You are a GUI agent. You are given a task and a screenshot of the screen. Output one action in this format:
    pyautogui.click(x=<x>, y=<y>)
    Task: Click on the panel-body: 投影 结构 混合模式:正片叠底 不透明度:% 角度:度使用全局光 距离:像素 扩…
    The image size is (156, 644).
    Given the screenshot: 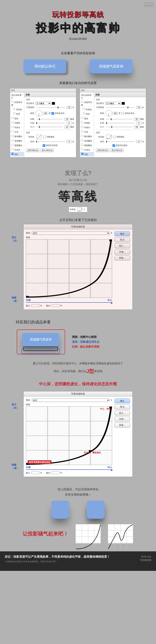 What is the action you would take?
    pyautogui.click(x=120, y=125)
    